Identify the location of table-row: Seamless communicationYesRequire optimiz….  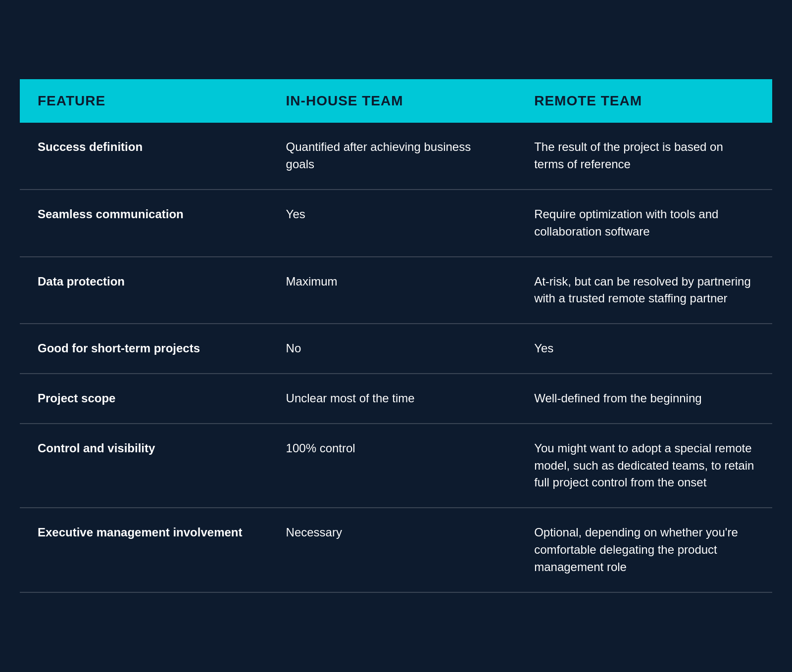
(396, 223).